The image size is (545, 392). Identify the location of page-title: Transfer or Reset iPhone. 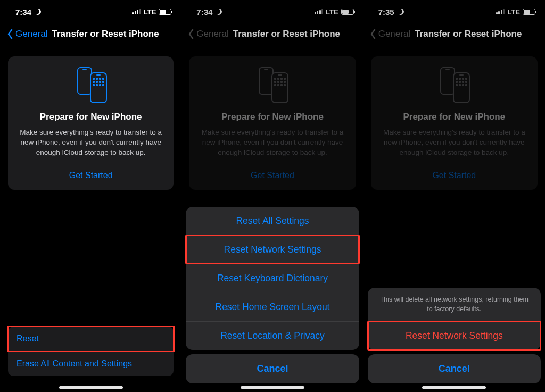
(105, 34).